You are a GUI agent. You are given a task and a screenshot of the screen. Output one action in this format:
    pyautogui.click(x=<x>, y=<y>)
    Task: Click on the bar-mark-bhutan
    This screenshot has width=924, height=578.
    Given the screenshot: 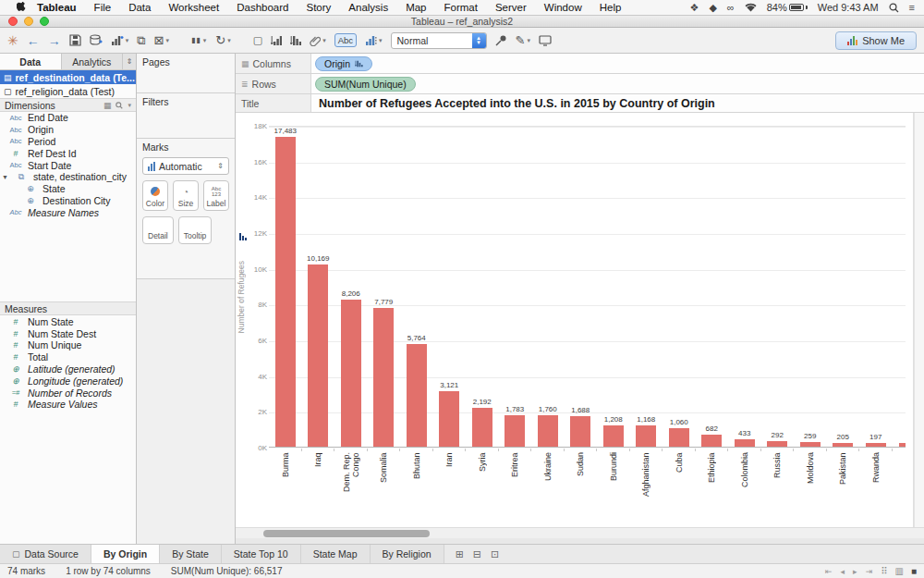 What is the action you would take?
    pyautogui.click(x=417, y=396)
    